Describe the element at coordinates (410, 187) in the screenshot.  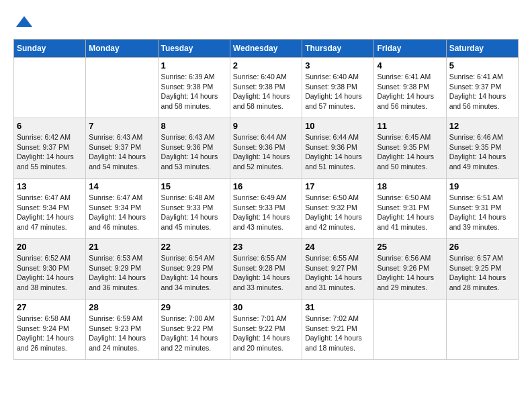
I see `day-number: 18` at that location.